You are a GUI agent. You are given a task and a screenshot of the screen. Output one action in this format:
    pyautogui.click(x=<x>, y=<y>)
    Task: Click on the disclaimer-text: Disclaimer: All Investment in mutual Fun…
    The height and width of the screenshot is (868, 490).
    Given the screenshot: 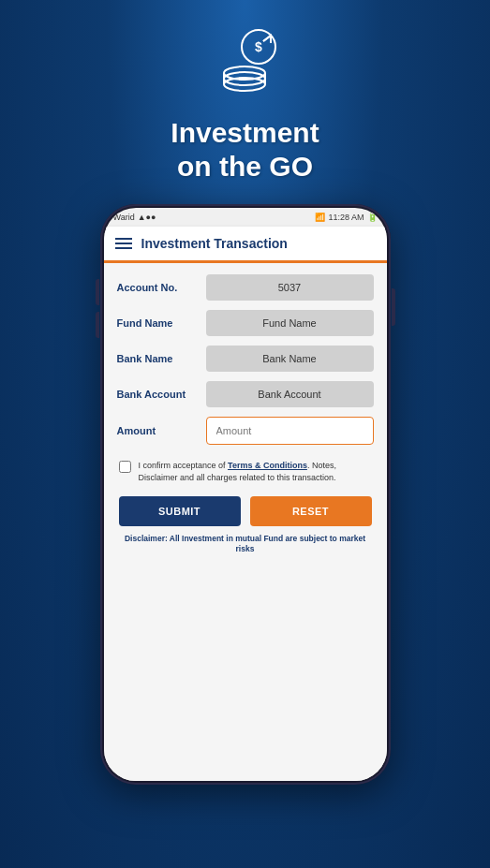 What is the action you would take?
    pyautogui.click(x=245, y=544)
    